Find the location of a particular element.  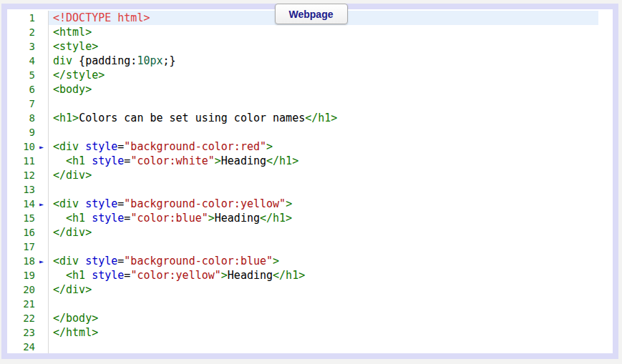

line-gutter: 16 is located at coordinates (28, 232).